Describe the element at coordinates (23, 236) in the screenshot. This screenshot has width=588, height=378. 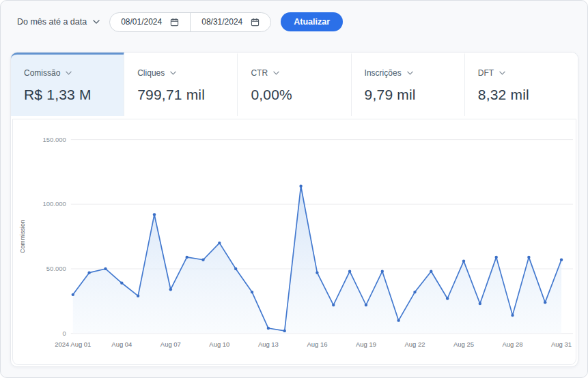
I see `svg-text: Commission` at that location.